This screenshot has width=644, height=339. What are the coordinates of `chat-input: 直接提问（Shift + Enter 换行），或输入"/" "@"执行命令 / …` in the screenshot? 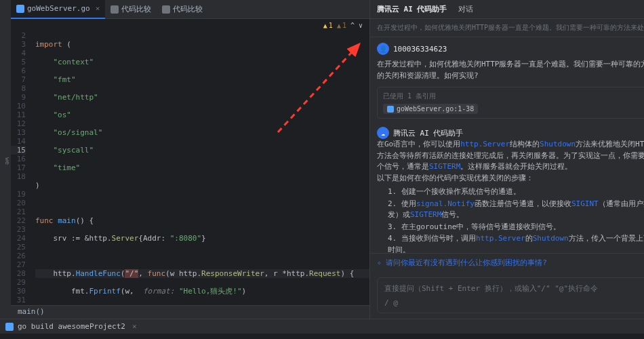 It's located at (510, 296).